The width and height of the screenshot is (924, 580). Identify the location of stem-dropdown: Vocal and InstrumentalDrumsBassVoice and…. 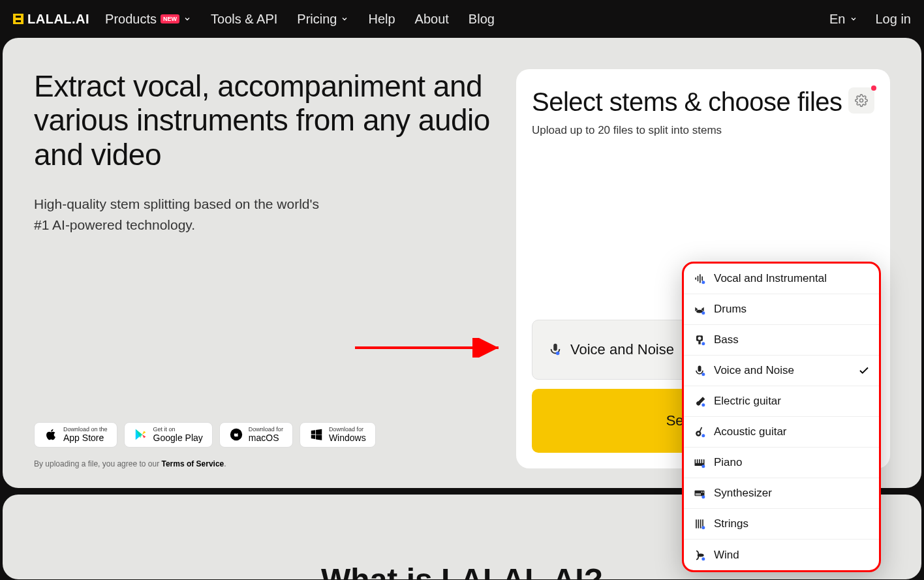
(782, 417).